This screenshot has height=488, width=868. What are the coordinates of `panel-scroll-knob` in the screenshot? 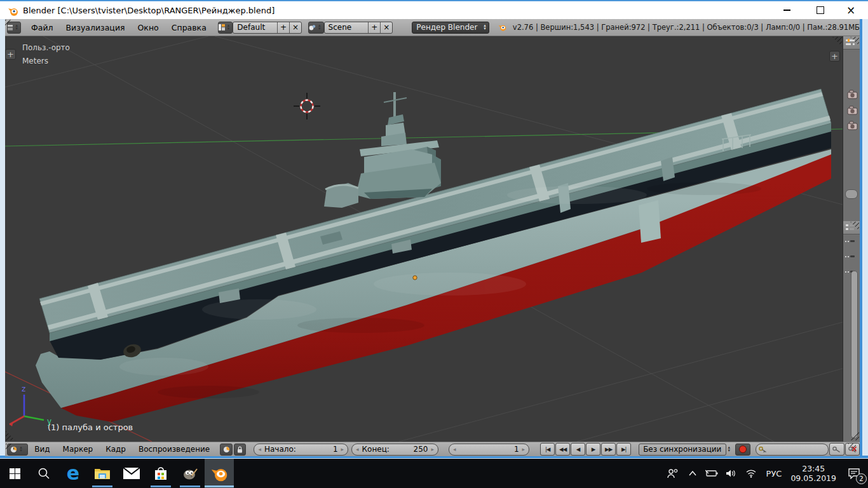 It's located at (851, 194).